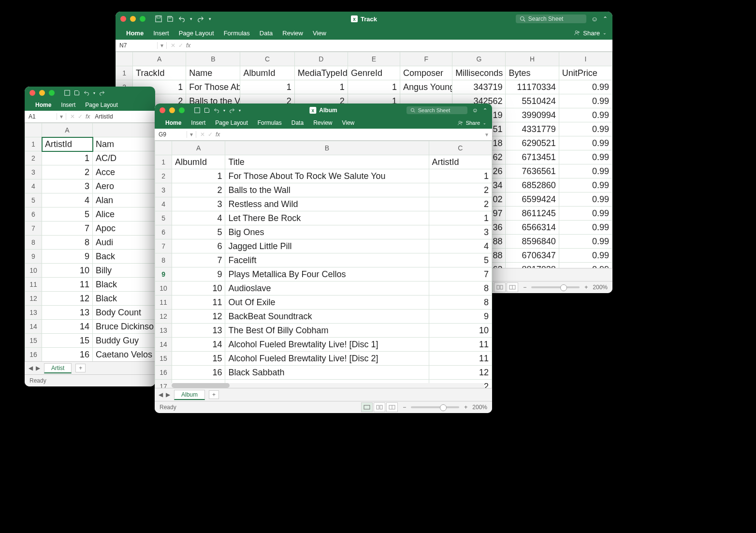  What do you see at coordinates (479, 87) in the screenshot?
I see `cell: 343719` at bounding box center [479, 87].